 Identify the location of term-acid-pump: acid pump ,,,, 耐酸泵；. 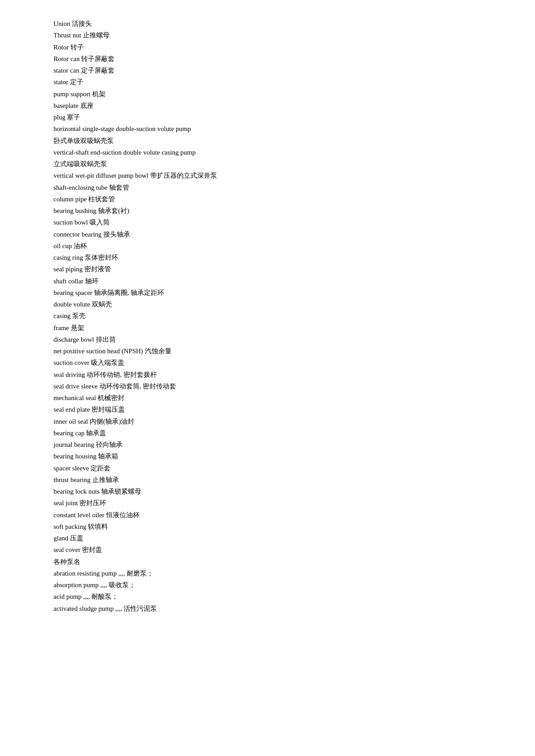
(268, 597).